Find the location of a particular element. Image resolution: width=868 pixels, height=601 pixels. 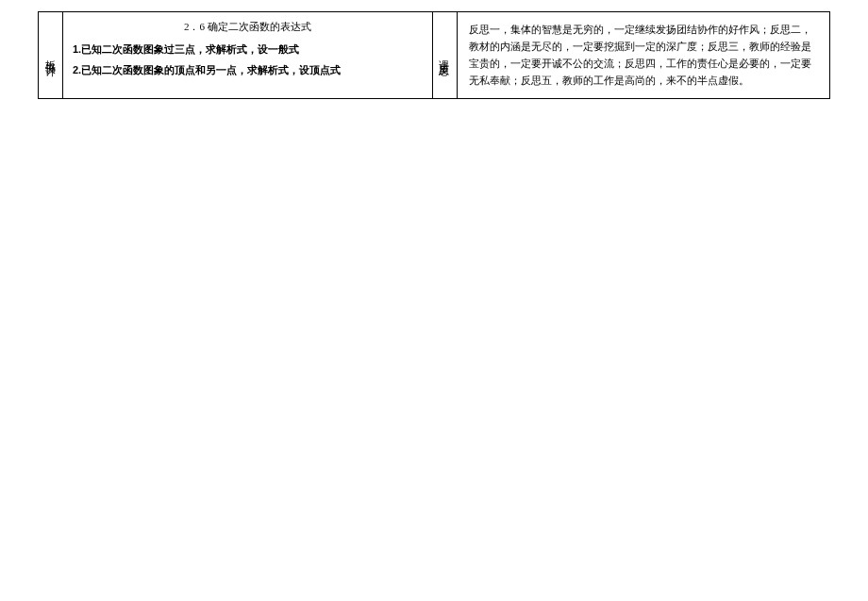

board-design-content: 2．6 确定二次函数的表达式 1.已知二次函数图象过三点，求解析式，设一般式 2… is located at coordinates (248, 55).